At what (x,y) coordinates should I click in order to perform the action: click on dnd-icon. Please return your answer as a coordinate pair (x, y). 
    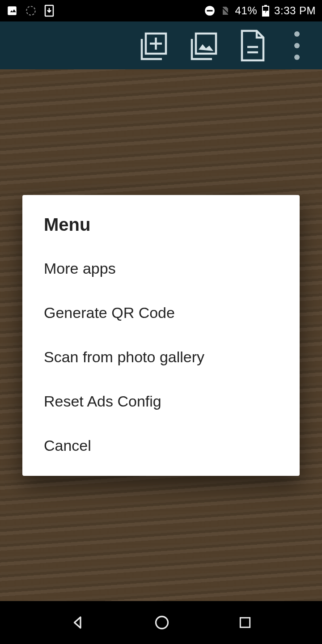
    Looking at the image, I should click on (210, 11).